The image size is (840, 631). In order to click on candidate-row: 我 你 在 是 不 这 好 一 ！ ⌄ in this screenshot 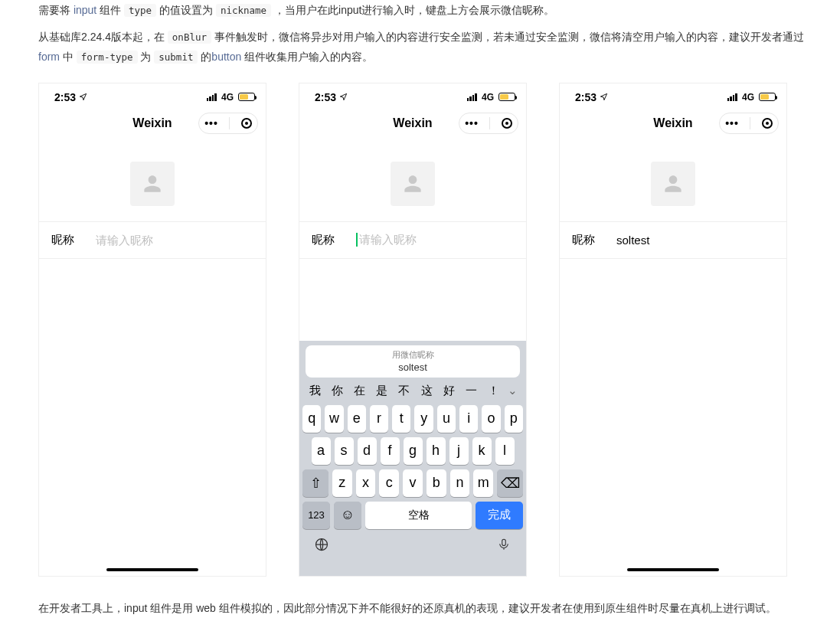, I will do `click(413, 391)`.